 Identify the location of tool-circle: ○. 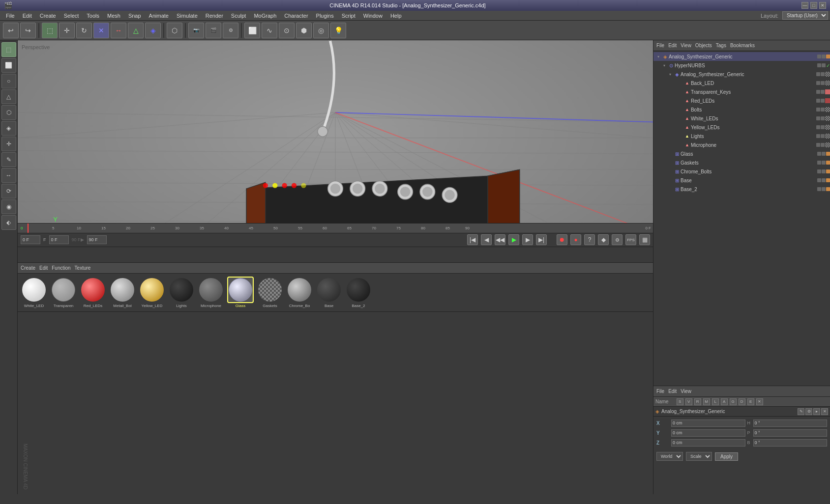
(9, 81).